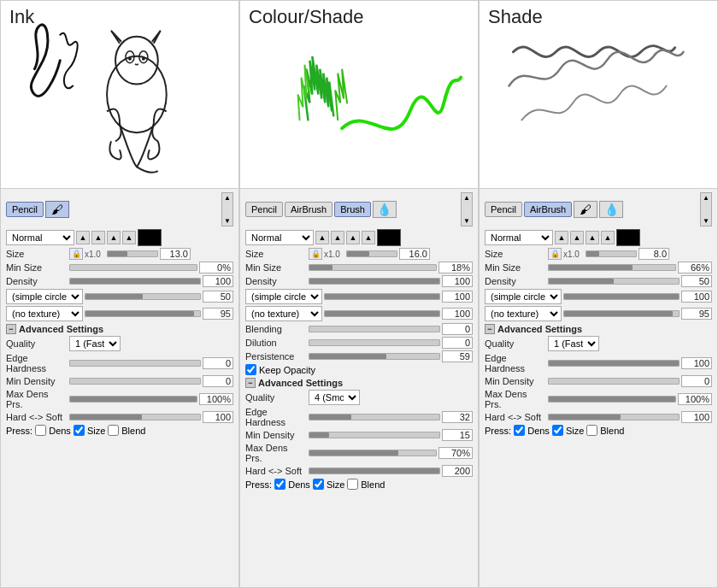  What do you see at coordinates (389, 238) in the screenshot?
I see `color-swatch-cs` at bounding box center [389, 238].